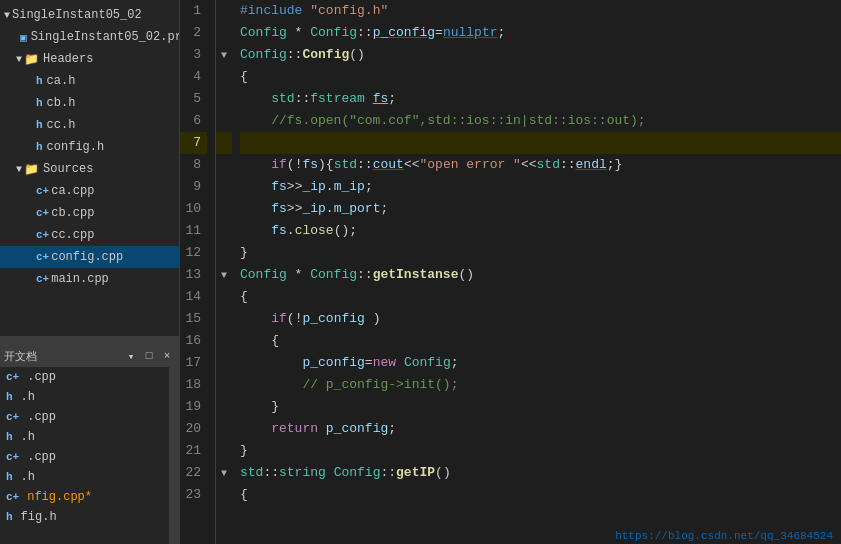 This screenshot has height=544, width=841. I want to click on tree-cc-h: h cc.h, so click(90, 125).